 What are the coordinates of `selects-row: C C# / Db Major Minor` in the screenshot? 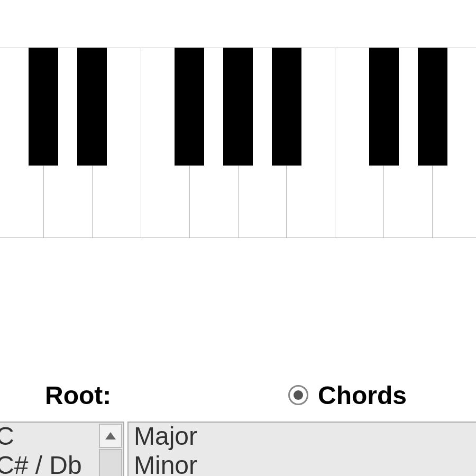 It's located at (238, 448).